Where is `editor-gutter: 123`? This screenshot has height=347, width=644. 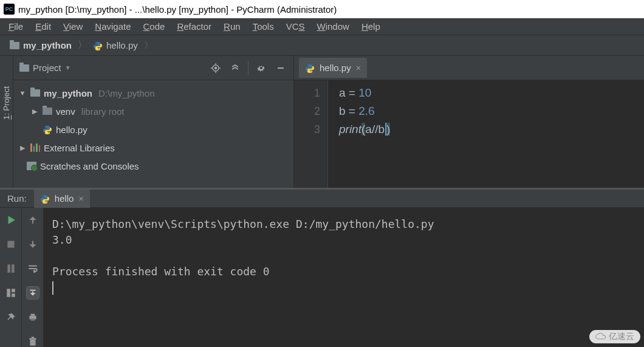
editor-gutter: 123 is located at coordinates (311, 134).